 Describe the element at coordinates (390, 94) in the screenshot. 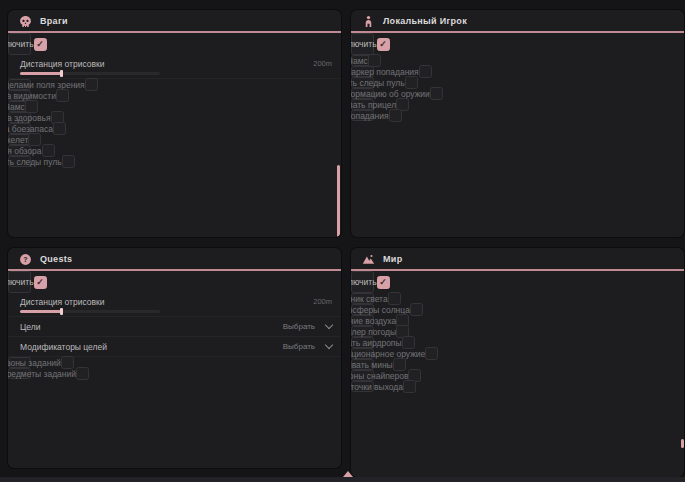

I see `setting-label: Показывать информацию об оружии` at that location.